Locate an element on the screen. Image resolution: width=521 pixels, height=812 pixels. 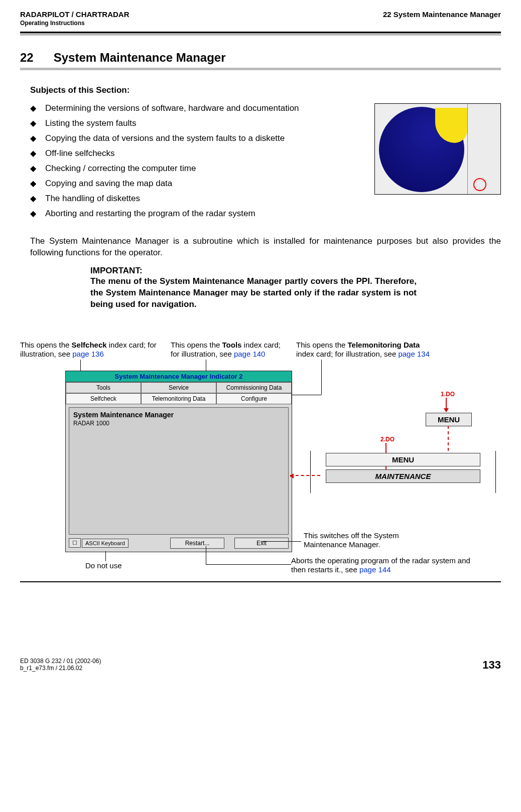
step-1-label: 1.DO is located at coordinates (448, 394).